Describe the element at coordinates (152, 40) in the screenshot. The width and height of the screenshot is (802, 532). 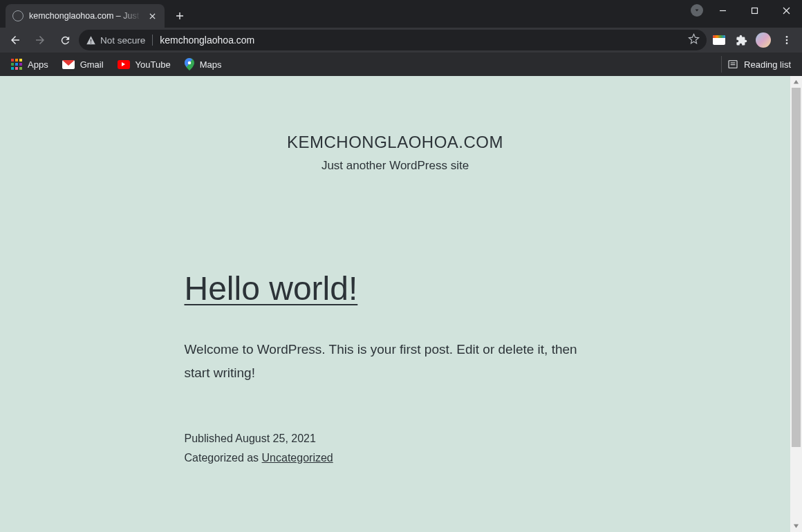
I see `divider` at that location.